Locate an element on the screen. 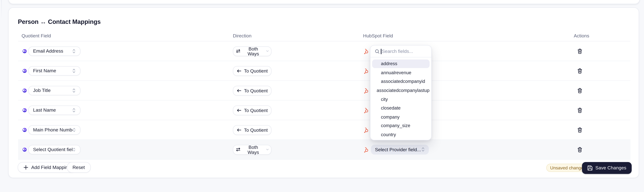 Image resolution: width=644 pixels, height=192 pixels. dropdown-option: country is located at coordinates (401, 135).